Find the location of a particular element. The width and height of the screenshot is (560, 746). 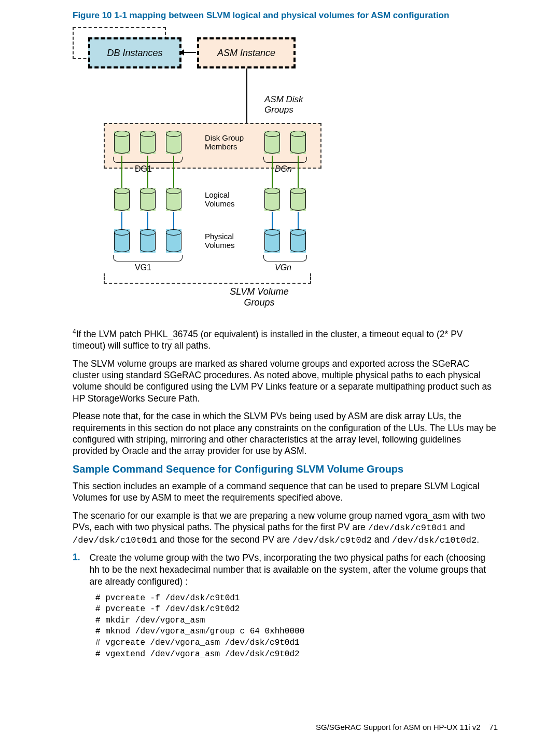

footer-text: SG/SGeRAC Support for ASM on HP-UX 11i v… is located at coordinates (398, 727).